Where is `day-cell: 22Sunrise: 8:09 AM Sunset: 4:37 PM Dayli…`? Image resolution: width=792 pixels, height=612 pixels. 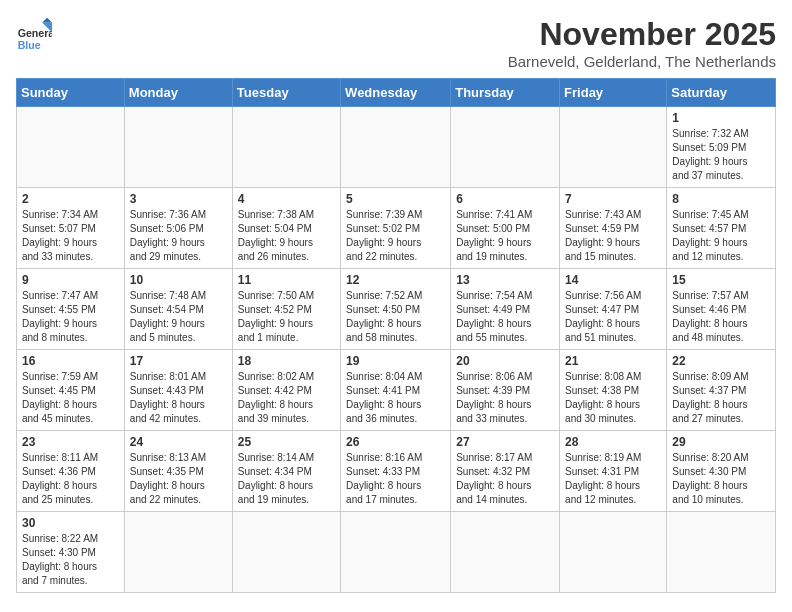
day-cell: 22Sunrise: 8:09 AM Sunset: 4:37 PM Dayli… is located at coordinates (722, 390).